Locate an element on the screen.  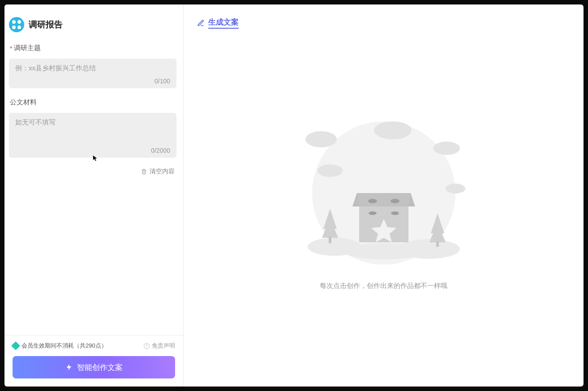
required-star: * is located at coordinates (11, 48).